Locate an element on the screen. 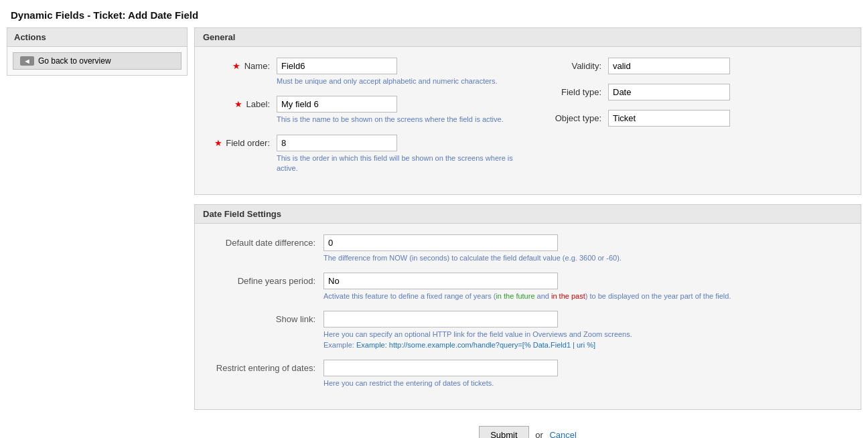  object-type-label: Object type: is located at coordinates (578, 118).